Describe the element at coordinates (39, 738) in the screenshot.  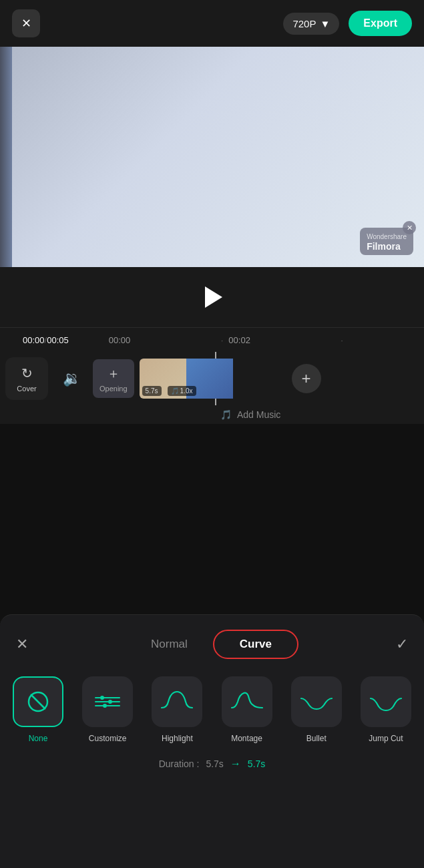
I see `curve-none-label: None` at that location.